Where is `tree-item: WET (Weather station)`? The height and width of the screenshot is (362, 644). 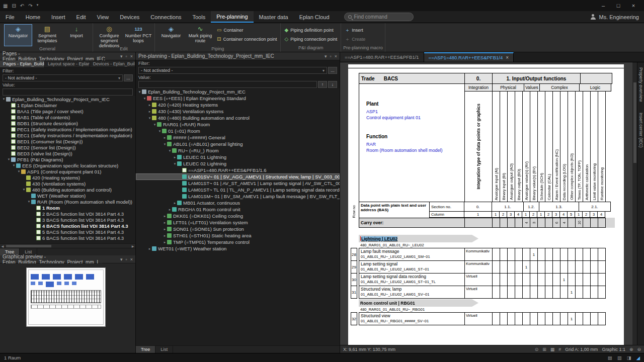 tree-item: WET (Weather station) is located at coordinates (67, 196).